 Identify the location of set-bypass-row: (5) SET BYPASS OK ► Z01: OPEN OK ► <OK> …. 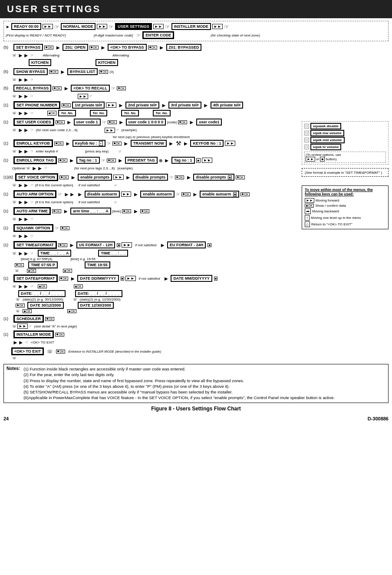
(151, 47).